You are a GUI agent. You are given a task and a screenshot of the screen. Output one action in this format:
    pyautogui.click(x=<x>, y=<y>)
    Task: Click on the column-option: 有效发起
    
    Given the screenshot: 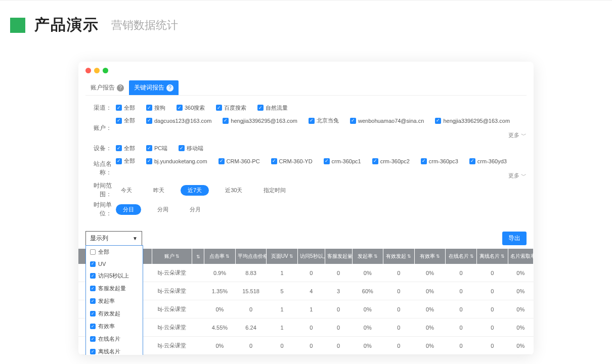 What is the action you would take?
    pyautogui.click(x=114, y=313)
    